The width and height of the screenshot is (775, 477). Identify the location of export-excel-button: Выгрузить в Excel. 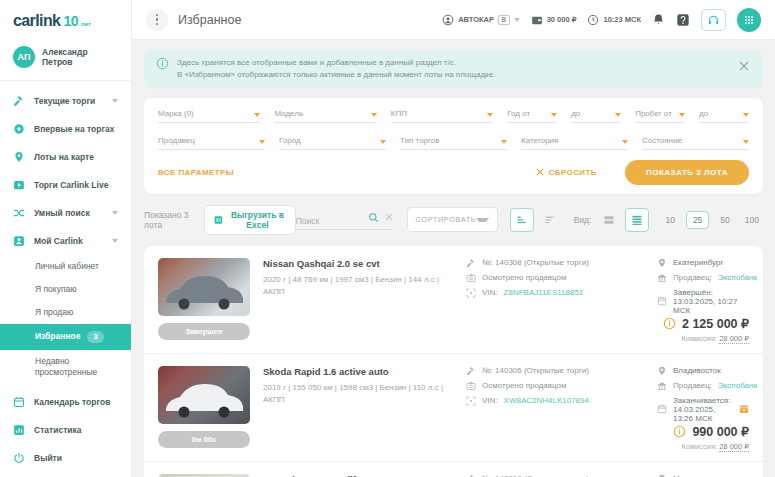
(250, 220).